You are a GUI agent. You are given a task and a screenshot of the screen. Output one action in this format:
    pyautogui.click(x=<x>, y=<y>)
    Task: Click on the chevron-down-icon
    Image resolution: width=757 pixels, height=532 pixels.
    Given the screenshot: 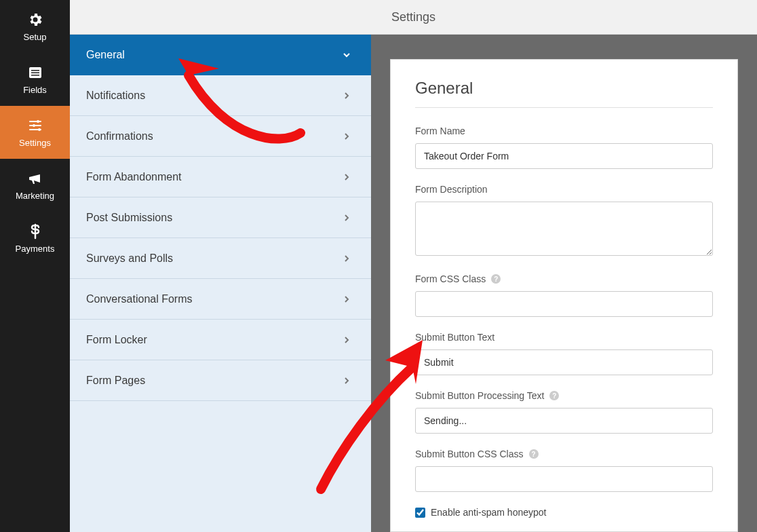 What is the action you would take?
    pyautogui.click(x=347, y=55)
    